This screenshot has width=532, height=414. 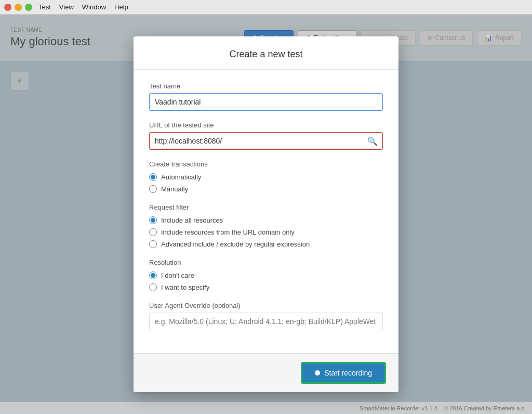 I want to click on resolution-label: Resolution, so click(x=266, y=262).